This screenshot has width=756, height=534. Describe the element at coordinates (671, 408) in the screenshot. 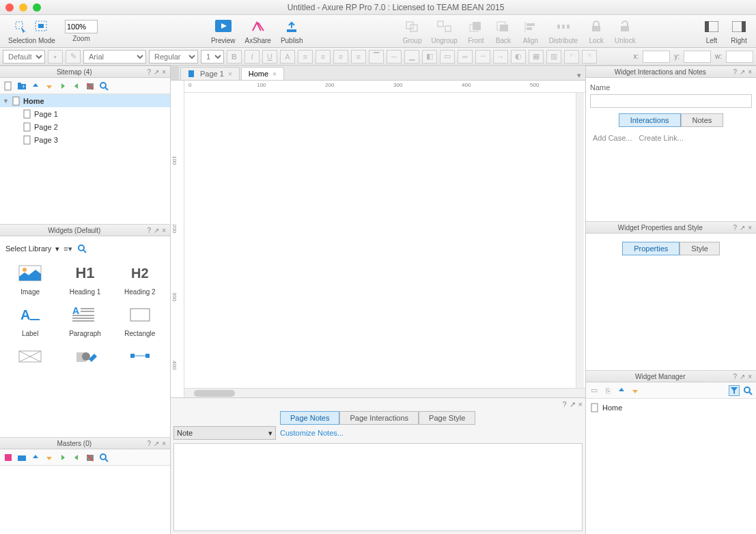

I see `wm-item: Home` at that location.